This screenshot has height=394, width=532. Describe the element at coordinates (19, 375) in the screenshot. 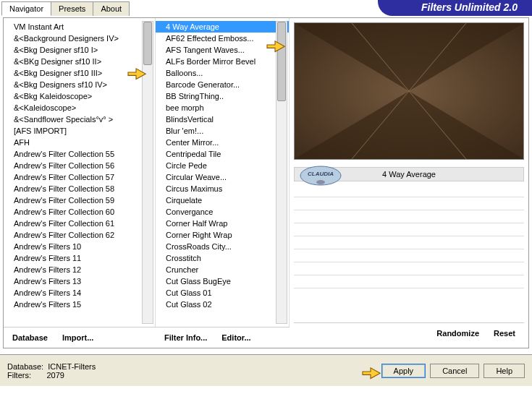

I see `filters-label: Filters:` at that location.